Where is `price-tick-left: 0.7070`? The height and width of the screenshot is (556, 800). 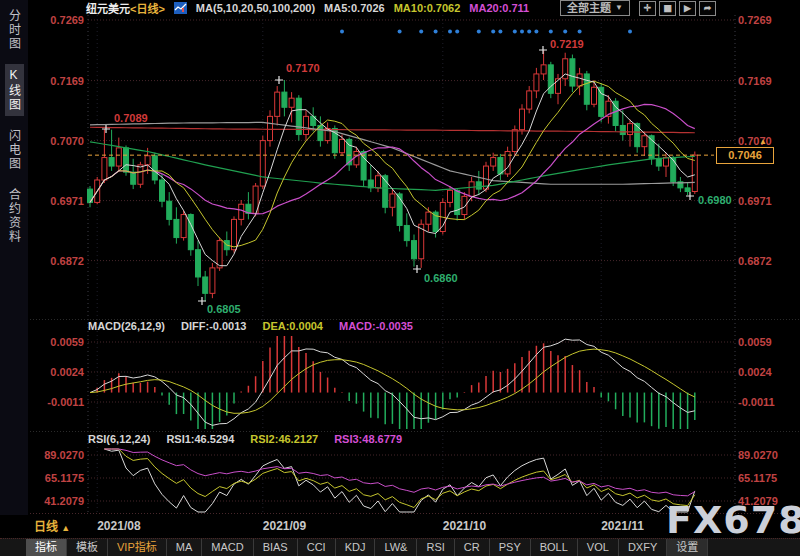 price-tick-left: 0.7070 is located at coordinates (60, 141).